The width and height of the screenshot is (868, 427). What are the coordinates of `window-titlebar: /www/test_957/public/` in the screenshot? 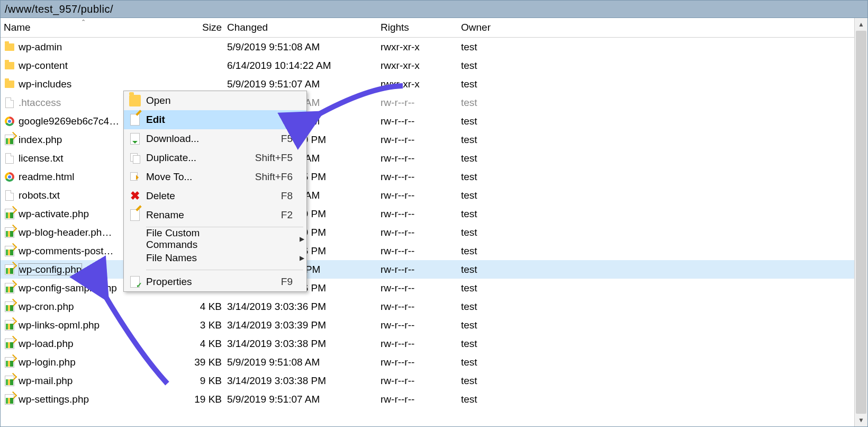 It's located at (434, 10).